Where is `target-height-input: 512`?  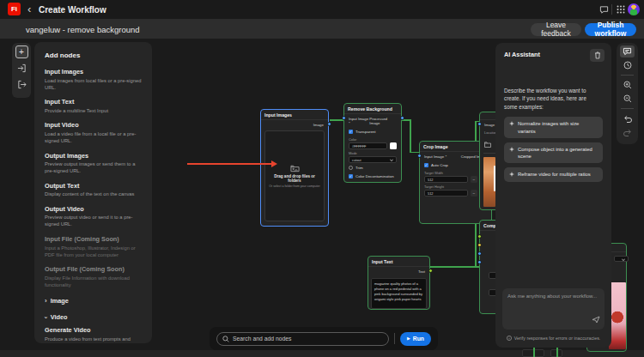
target-height-input: 512 is located at coordinates (447, 193).